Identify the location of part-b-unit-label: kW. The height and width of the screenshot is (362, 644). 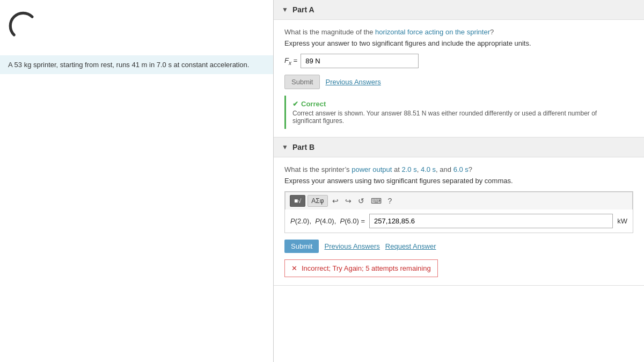
(623, 221).